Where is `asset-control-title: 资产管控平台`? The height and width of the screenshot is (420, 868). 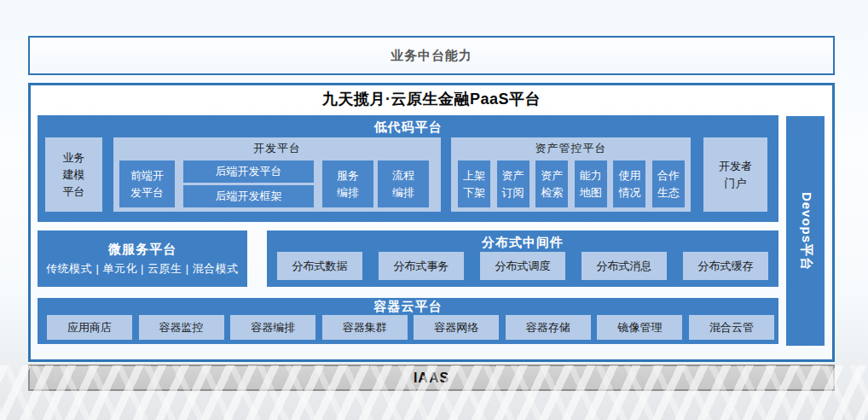
asset-control-title: 资产管控平台 is located at coordinates (571, 149).